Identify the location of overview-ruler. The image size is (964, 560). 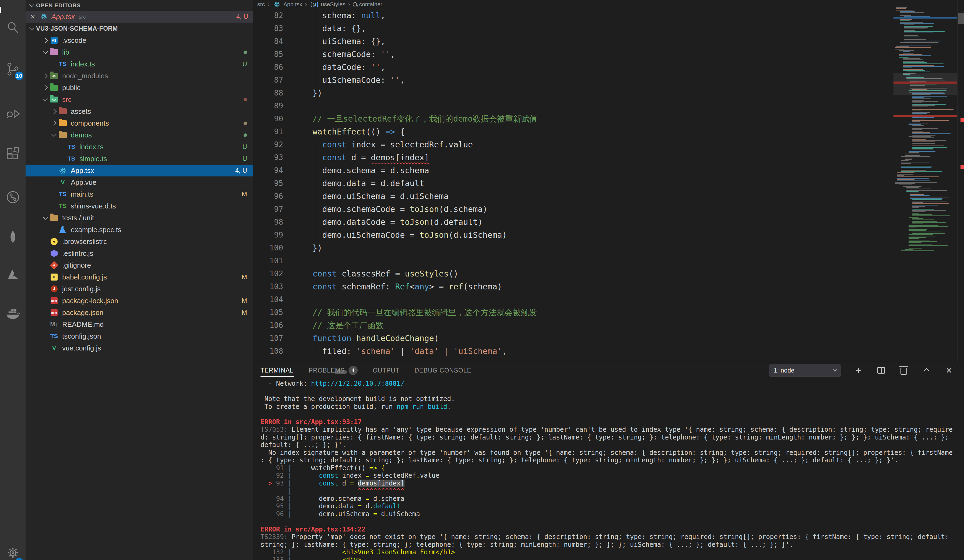
(961, 181).